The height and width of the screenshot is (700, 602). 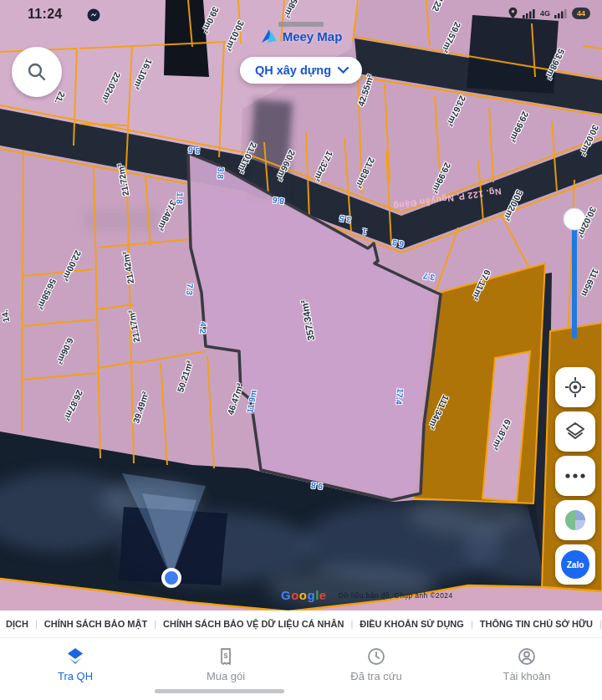 What do you see at coordinates (367, 595) in the screenshot?
I see `map-attribution: Google Dữ liệu bản đồ, Chụp ảnh ©2024` at bounding box center [367, 595].